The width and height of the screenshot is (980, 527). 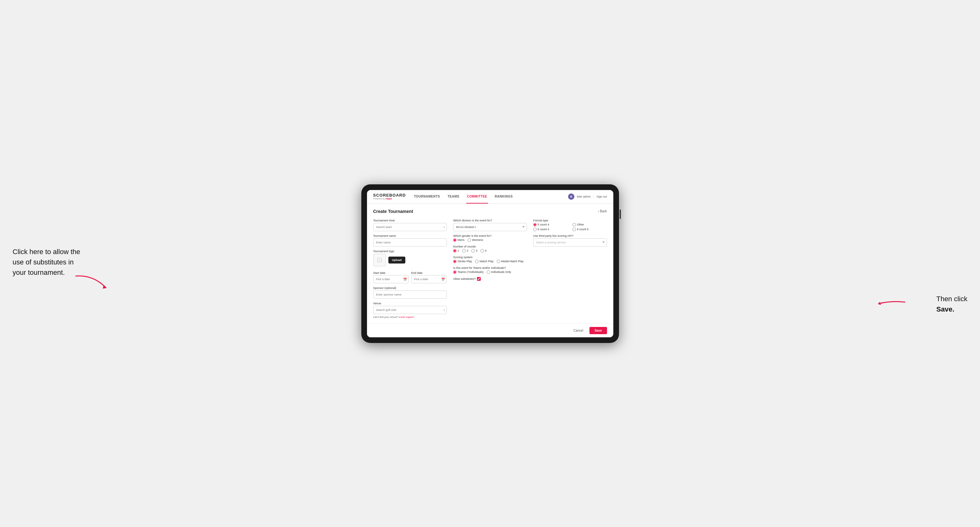 I want to click on arrow-right, so click(x=891, y=303).